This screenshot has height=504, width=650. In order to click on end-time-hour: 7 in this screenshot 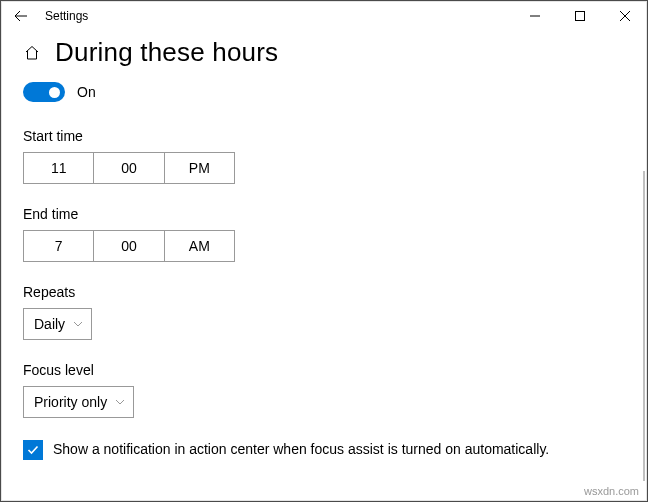, I will do `click(59, 246)`.